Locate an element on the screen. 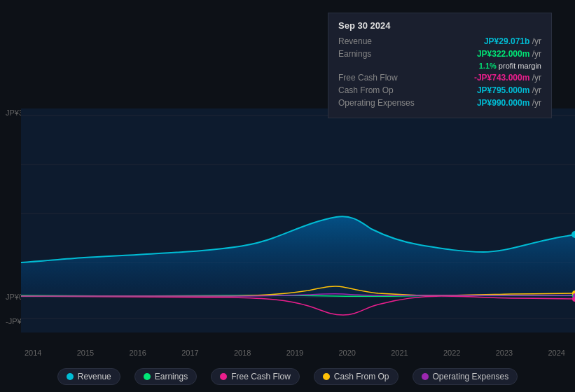  x-label-2023: 2023 is located at coordinates (504, 353).